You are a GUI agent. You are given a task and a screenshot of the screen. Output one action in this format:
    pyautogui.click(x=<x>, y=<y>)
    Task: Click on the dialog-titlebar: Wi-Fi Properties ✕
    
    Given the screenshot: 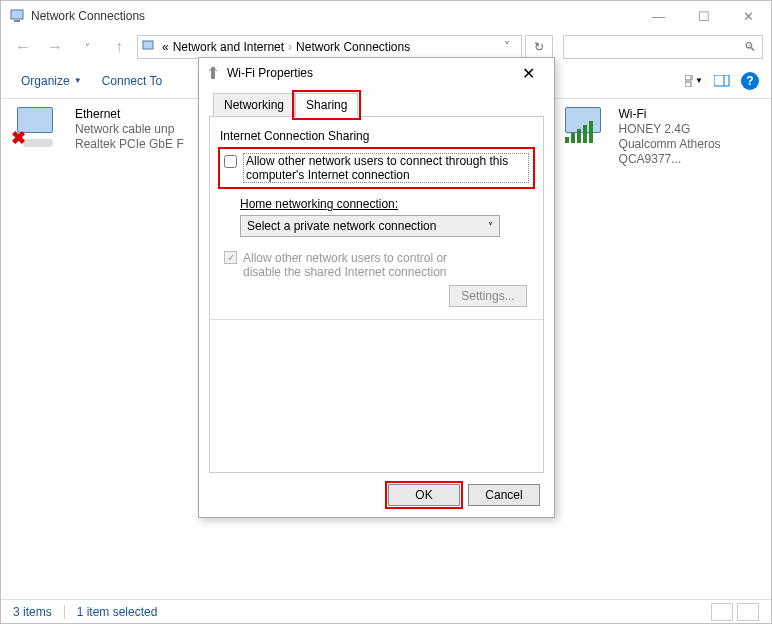 What is the action you would take?
    pyautogui.click(x=376, y=73)
    